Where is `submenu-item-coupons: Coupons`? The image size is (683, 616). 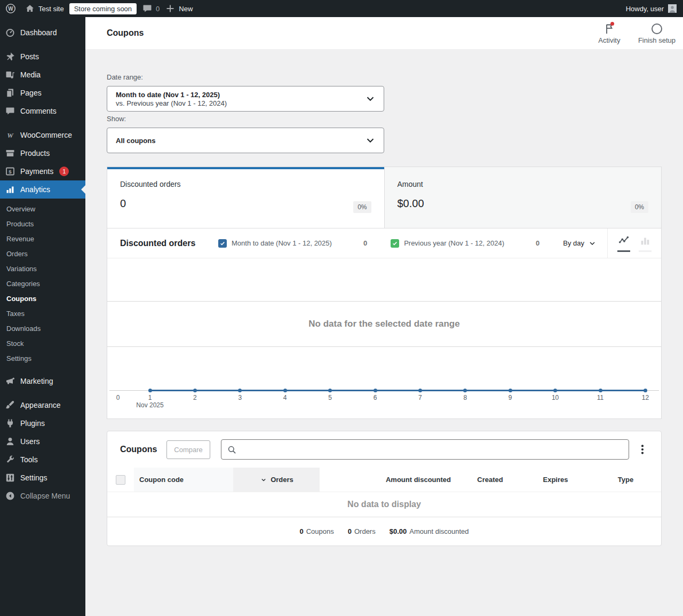 submenu-item-coupons: Coupons is located at coordinates (43, 298).